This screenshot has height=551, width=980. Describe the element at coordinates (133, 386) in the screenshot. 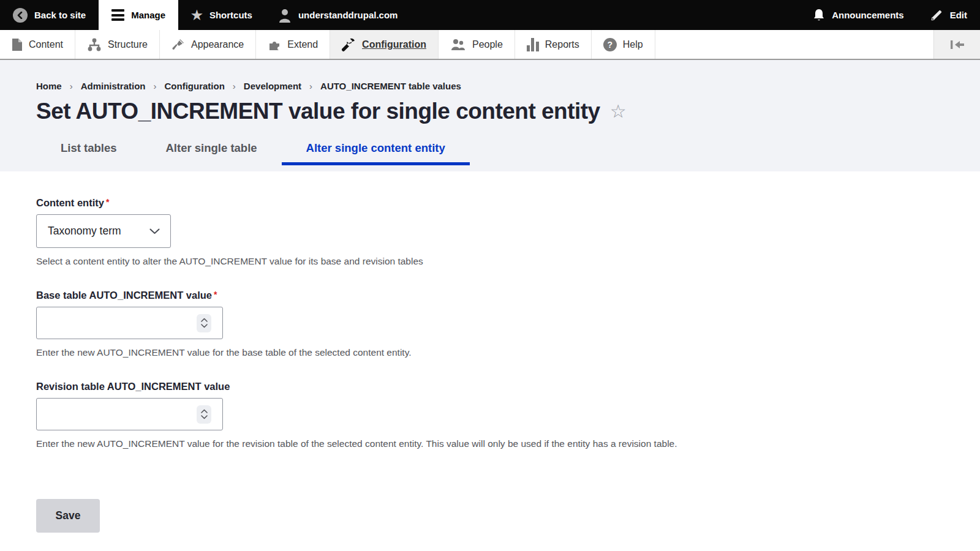

I see `revision-table-label-text: Revision table AUTO_INCREMENT value` at that location.